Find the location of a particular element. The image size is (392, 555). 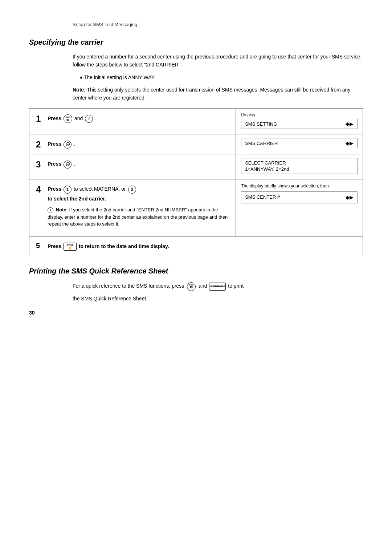

step-5-number: 5 is located at coordinates (40, 246).